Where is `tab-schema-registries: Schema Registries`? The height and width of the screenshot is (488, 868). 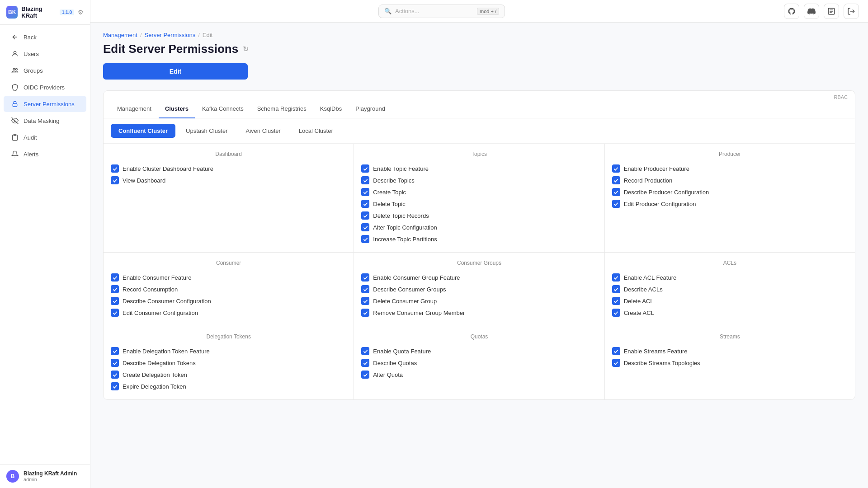
tab-schema-registries: Schema Registries is located at coordinates (282, 109).